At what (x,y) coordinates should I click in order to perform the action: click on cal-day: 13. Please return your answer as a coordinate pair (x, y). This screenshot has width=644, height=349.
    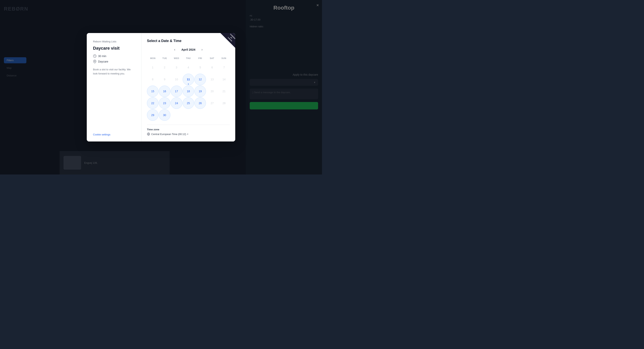
    Looking at the image, I should click on (212, 80).